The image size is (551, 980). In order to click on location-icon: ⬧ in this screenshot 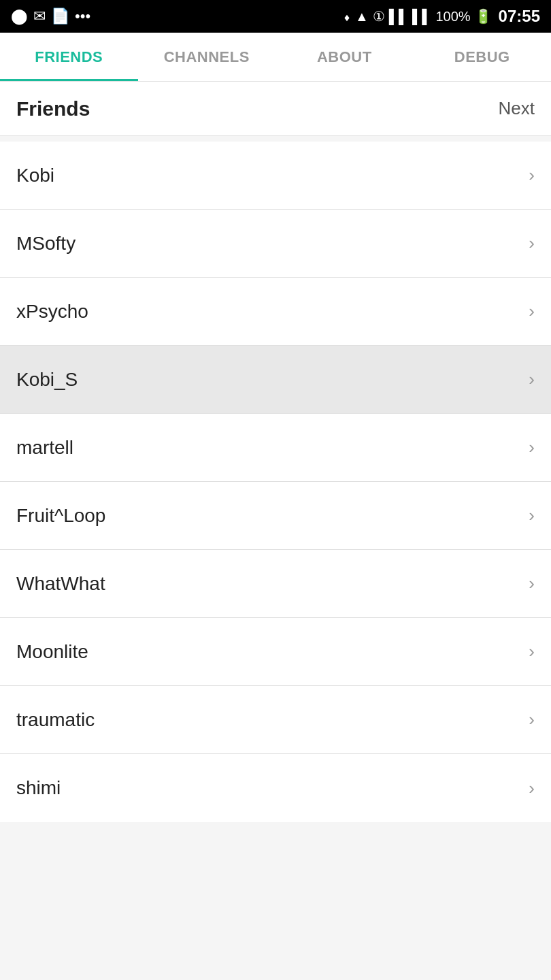, I will do `click(347, 16)`.